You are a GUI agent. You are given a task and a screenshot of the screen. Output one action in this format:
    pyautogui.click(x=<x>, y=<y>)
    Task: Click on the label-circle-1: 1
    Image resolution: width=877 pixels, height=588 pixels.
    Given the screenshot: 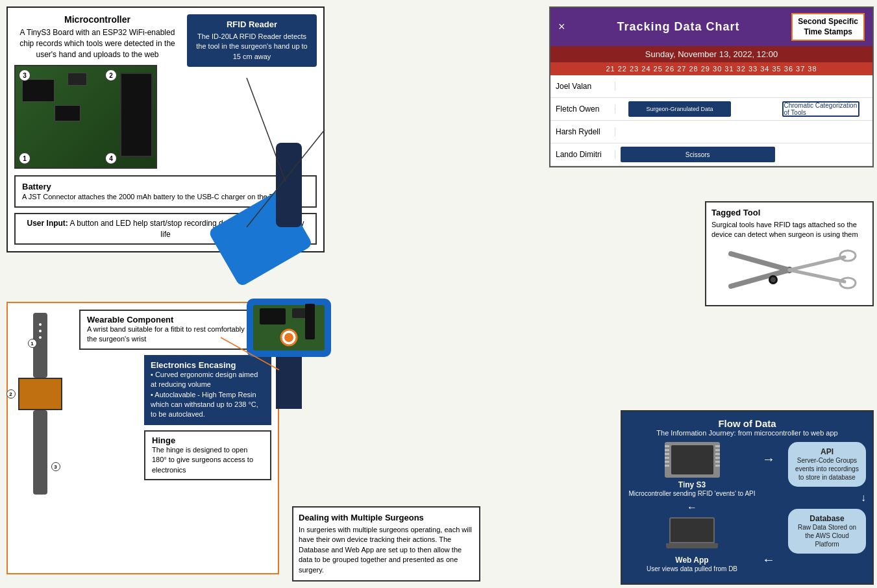 What is the action you would take?
    pyautogui.click(x=32, y=343)
    